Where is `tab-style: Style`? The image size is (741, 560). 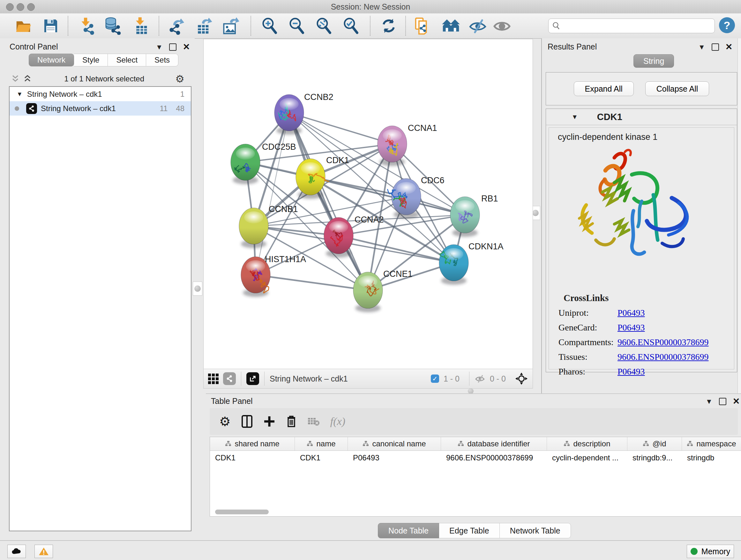
tab-style: Style is located at coordinates (91, 60).